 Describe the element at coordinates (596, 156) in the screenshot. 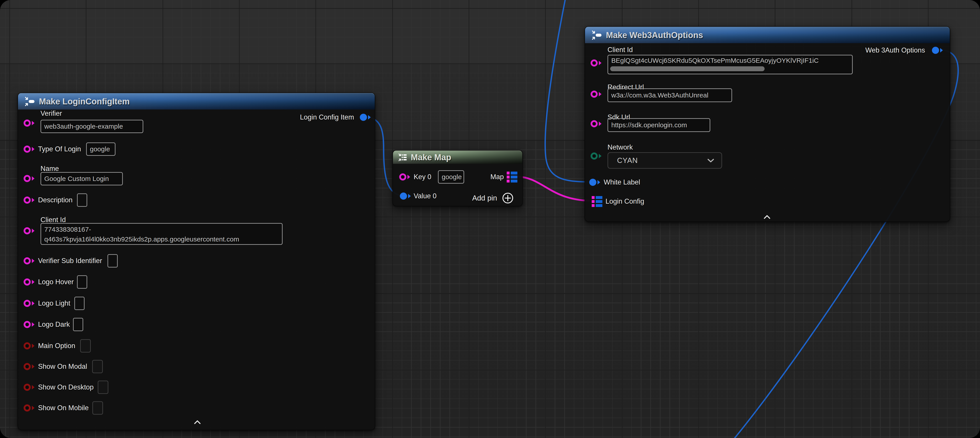

I see `input-pin-network` at that location.